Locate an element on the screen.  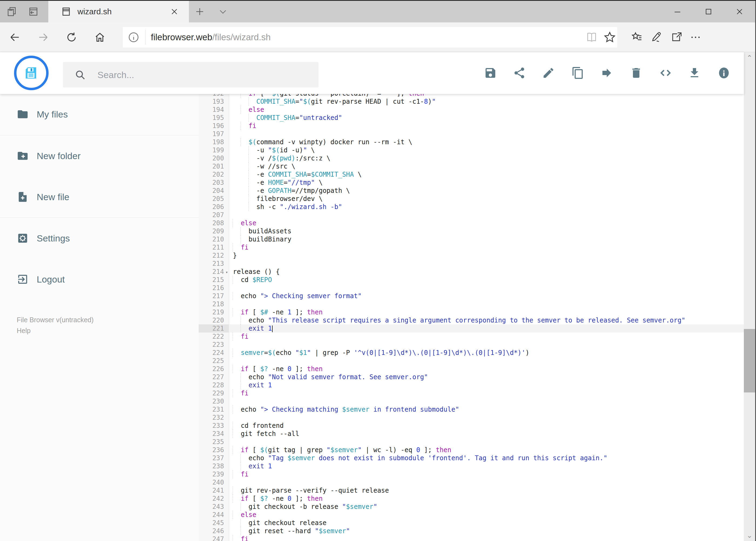
copy-button is located at coordinates (578, 73).